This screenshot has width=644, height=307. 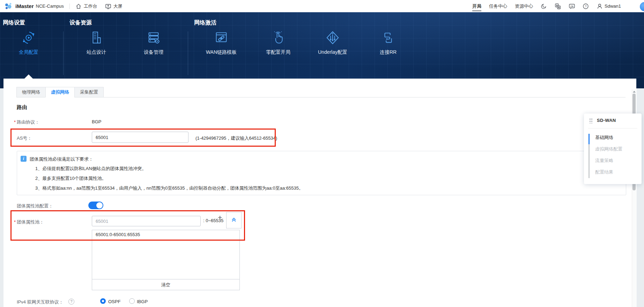 I want to click on bigscreen-label: 大屏, so click(x=118, y=6).